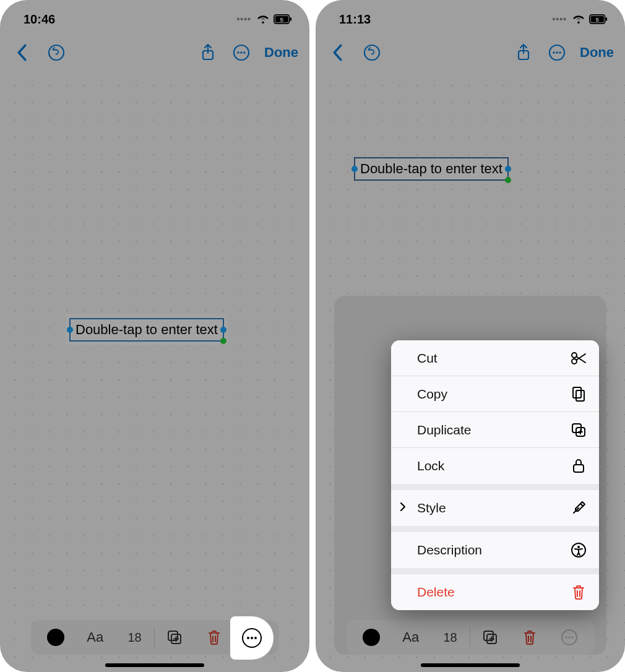 This screenshot has height=672, width=625. What do you see at coordinates (449, 550) in the screenshot?
I see `menu-label: Description` at bounding box center [449, 550].